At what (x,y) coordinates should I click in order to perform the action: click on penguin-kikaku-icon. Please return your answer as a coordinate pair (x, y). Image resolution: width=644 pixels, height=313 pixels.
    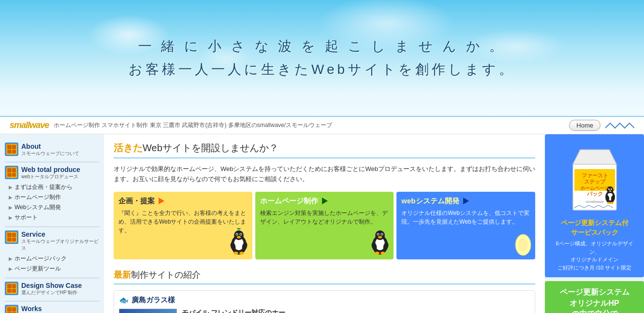
    Looking at the image, I should click on (239, 242).